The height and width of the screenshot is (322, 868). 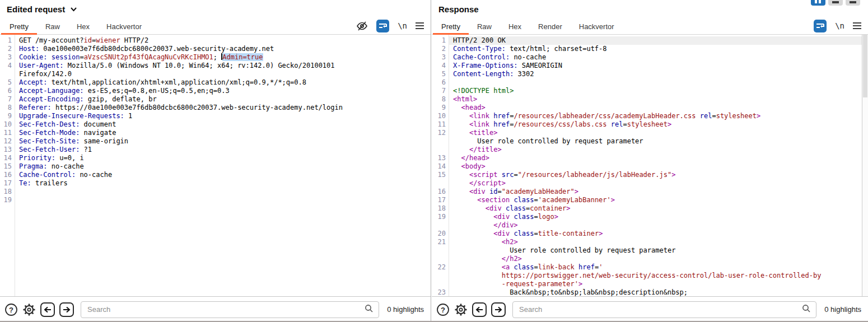 What do you see at coordinates (440, 116) in the screenshot?
I see `line-number: 10` at bounding box center [440, 116].